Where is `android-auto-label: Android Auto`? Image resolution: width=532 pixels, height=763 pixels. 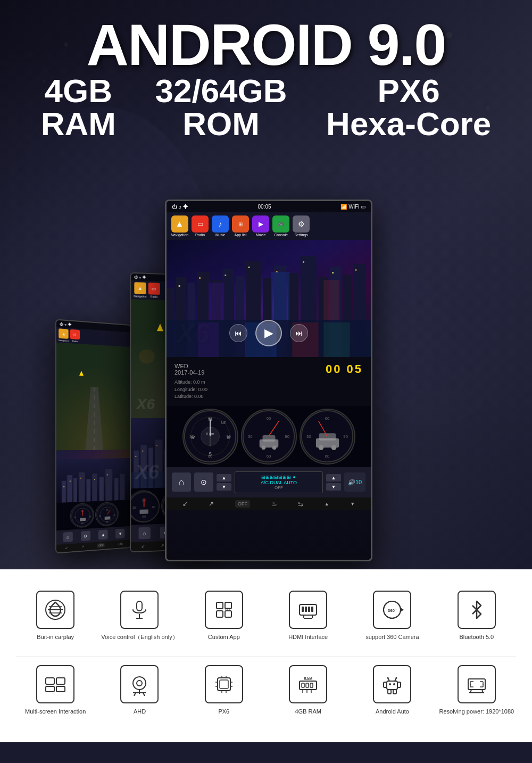 android-auto-label: Android Auto is located at coordinates (393, 711).